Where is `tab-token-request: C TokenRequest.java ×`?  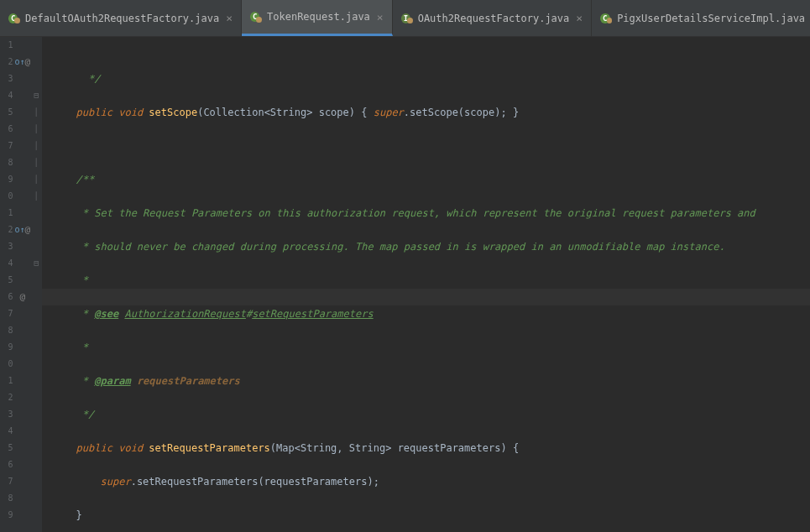 tab-token-request: C TokenRequest.java × is located at coordinates (317, 18).